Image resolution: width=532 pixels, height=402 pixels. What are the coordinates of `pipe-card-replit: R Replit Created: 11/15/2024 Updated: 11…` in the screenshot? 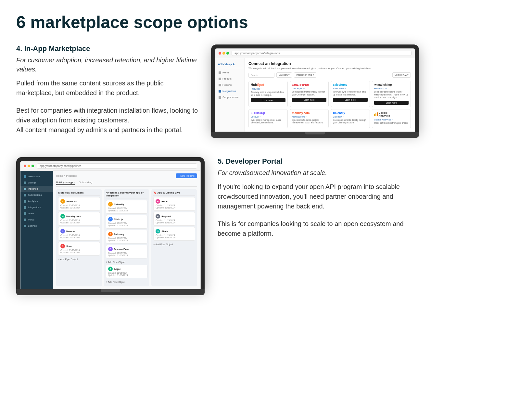 It's located at (174, 204).